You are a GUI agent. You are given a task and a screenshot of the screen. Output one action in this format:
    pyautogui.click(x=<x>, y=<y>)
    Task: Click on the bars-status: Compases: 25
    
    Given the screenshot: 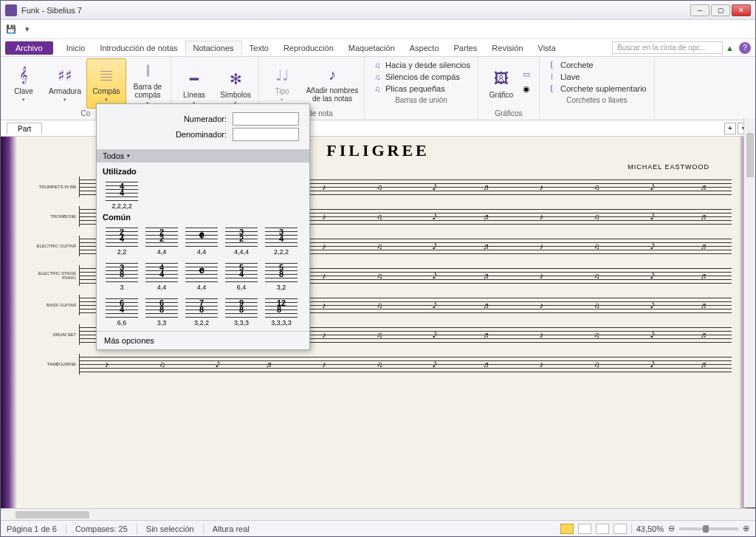 What is the action you would take?
    pyautogui.click(x=102, y=529)
    